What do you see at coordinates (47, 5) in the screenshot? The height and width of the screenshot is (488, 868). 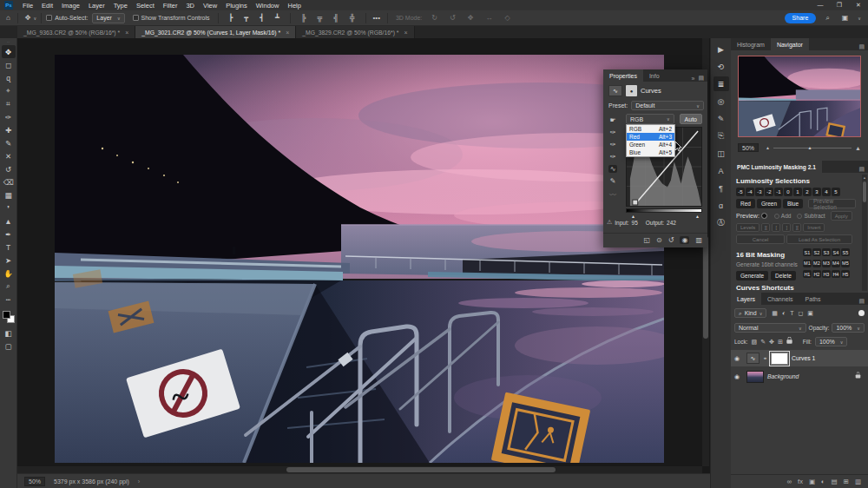 I see `menu-item: Edit` at bounding box center [47, 5].